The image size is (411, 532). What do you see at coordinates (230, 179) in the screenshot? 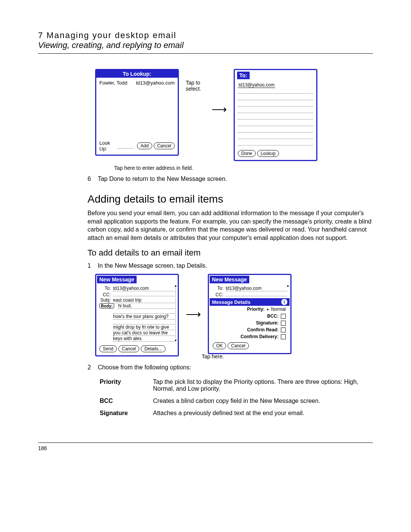
I see `step-6: 6 Tap Done to return to the New Message …` at bounding box center [230, 179].